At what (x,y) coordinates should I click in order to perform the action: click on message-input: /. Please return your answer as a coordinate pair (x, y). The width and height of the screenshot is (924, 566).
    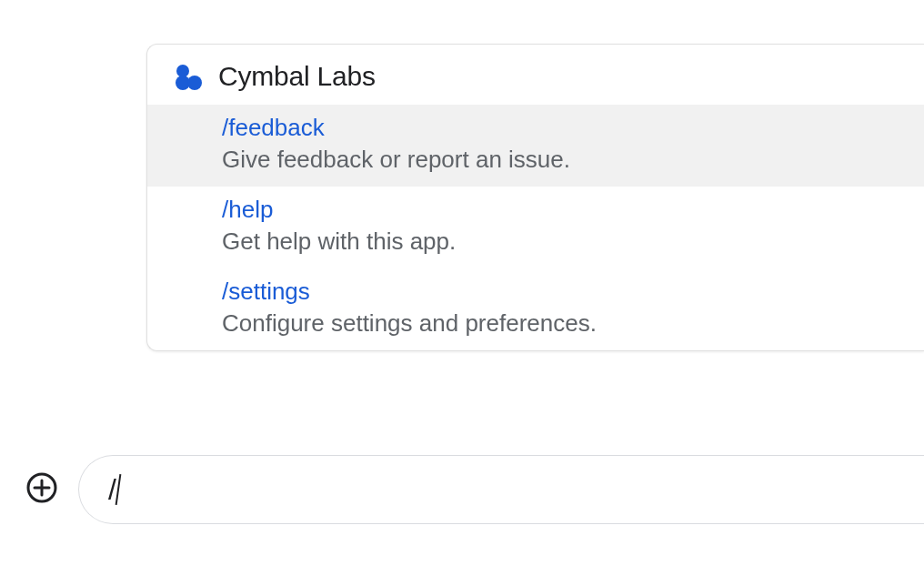
    Looking at the image, I should click on (501, 490).